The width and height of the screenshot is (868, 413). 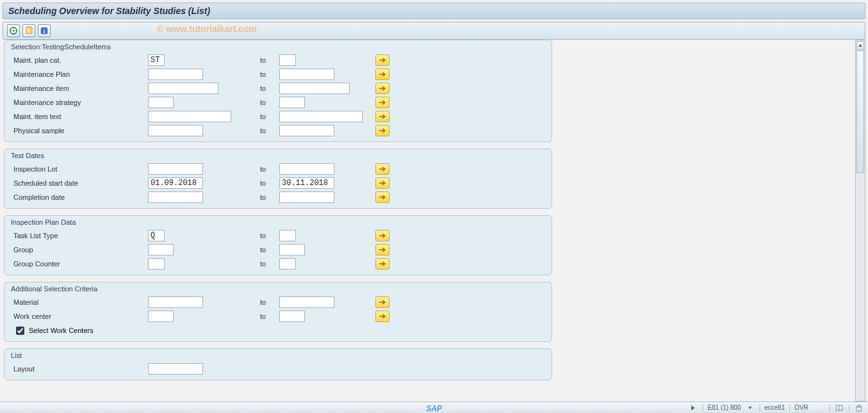 What do you see at coordinates (156, 264) in the screenshot?
I see `group-counter-from` at bounding box center [156, 264].